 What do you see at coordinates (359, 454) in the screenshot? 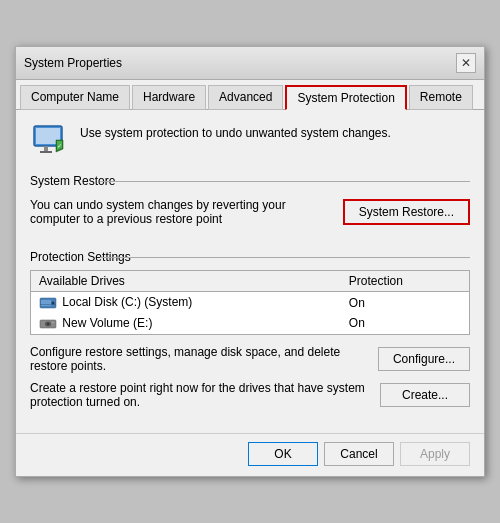
I see `cancel-button: Cancel` at bounding box center [359, 454].